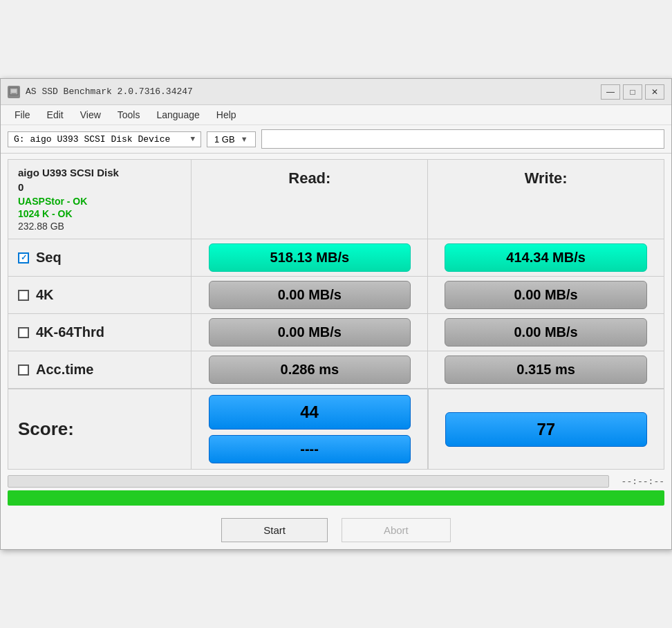 This screenshot has width=672, height=628. What do you see at coordinates (100, 226) in the screenshot?
I see `device-capacity: 232.88 GB` at bounding box center [100, 226].